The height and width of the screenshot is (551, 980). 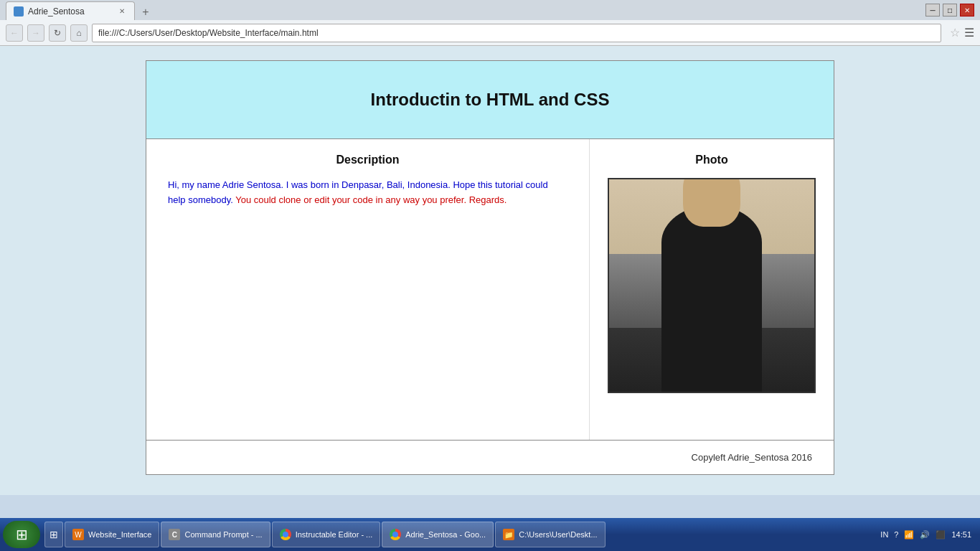 What do you see at coordinates (446, 534) in the screenshot?
I see `taskbar-label-adrie-sentosa: Adrie_Sentosa - Goo...` at bounding box center [446, 534].